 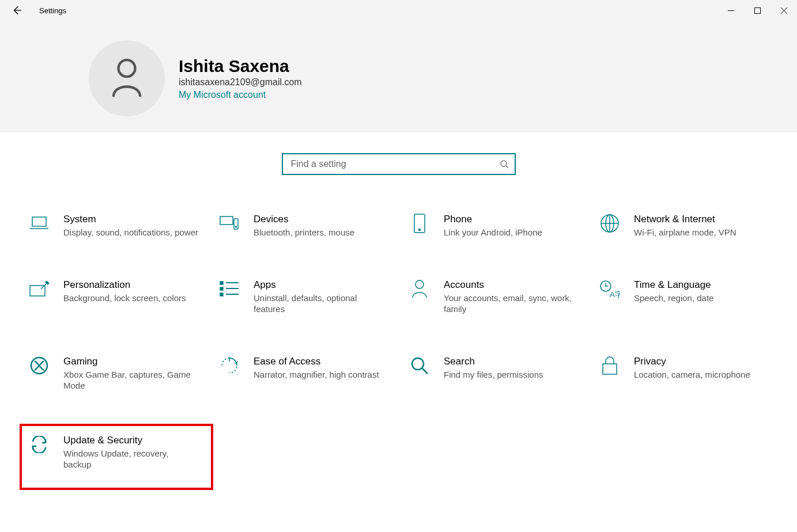 I want to click on category-subtitle: Background, lock screen, colors, so click(x=131, y=298).